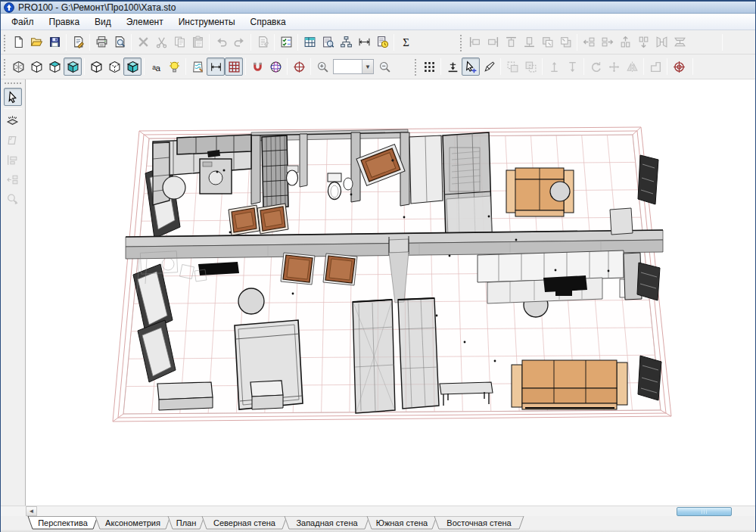 The height and width of the screenshot is (532, 756). What do you see at coordinates (259, 219) in the screenshot?
I see `interior-doors-north` at bounding box center [259, 219].